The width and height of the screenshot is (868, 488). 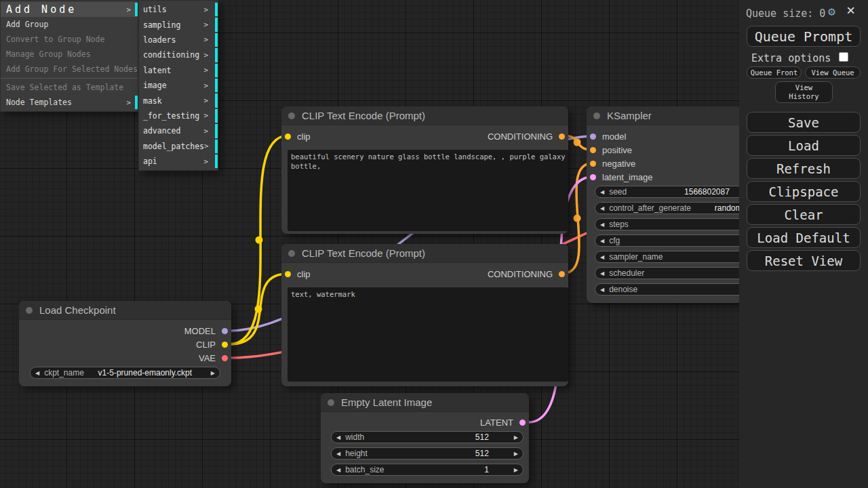 What do you see at coordinates (804, 92) in the screenshot?
I see `view-history-button: View History` at bounding box center [804, 92].